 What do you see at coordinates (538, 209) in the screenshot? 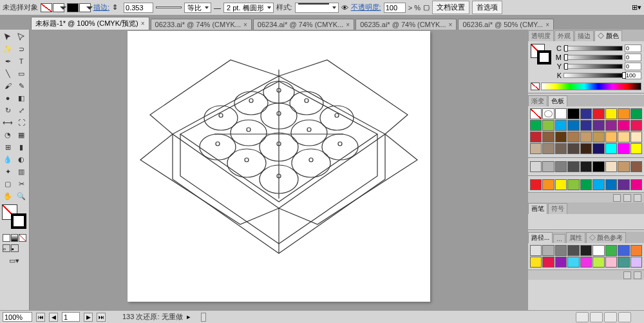
I see `brush-tabs-tab-0: 画笔` at bounding box center [538, 209].